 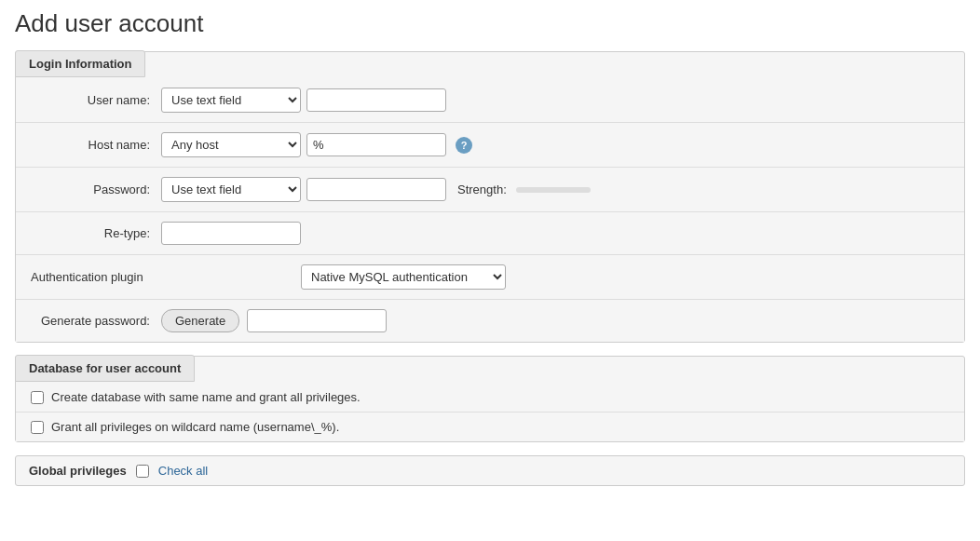 What do you see at coordinates (490, 101) in the screenshot?
I see `username-row: User name: Use text field Any user` at bounding box center [490, 101].